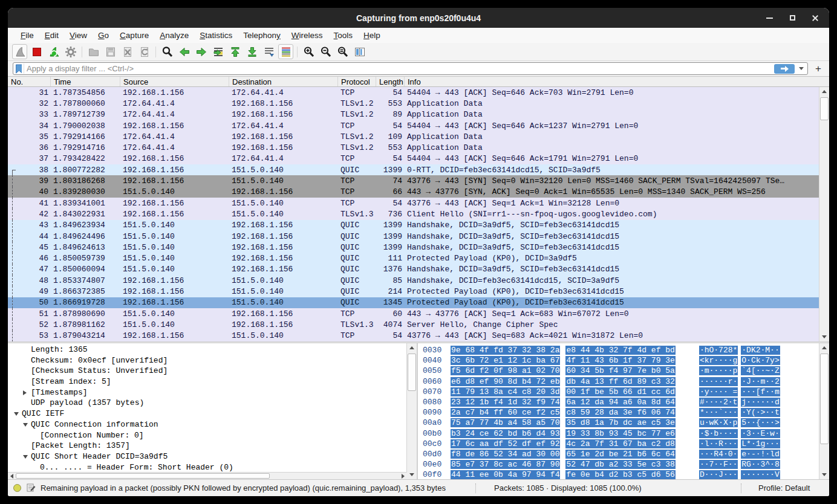  I want to click on zoom-in-icon, so click(308, 52).